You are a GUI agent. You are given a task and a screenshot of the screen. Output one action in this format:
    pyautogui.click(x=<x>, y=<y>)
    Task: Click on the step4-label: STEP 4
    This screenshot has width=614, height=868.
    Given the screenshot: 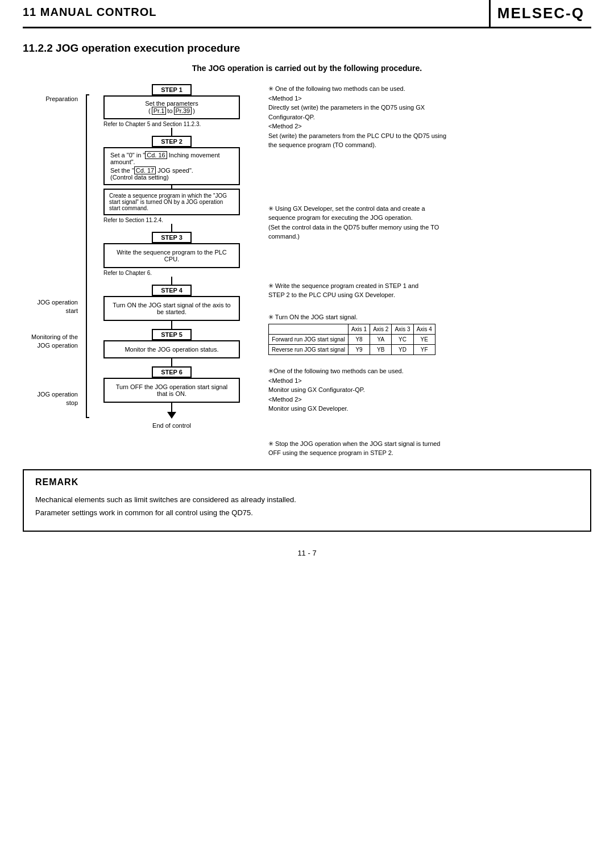 What is the action you would take?
    pyautogui.click(x=172, y=290)
    